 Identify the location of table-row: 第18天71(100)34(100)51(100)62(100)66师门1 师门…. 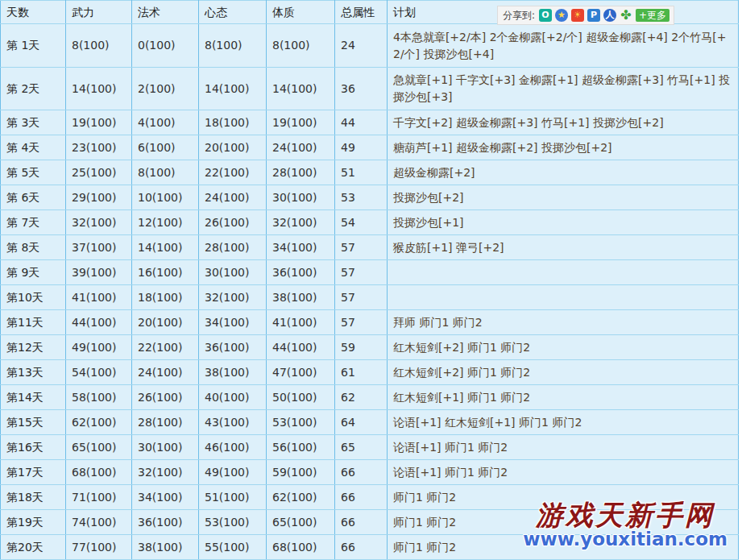
(370, 498).